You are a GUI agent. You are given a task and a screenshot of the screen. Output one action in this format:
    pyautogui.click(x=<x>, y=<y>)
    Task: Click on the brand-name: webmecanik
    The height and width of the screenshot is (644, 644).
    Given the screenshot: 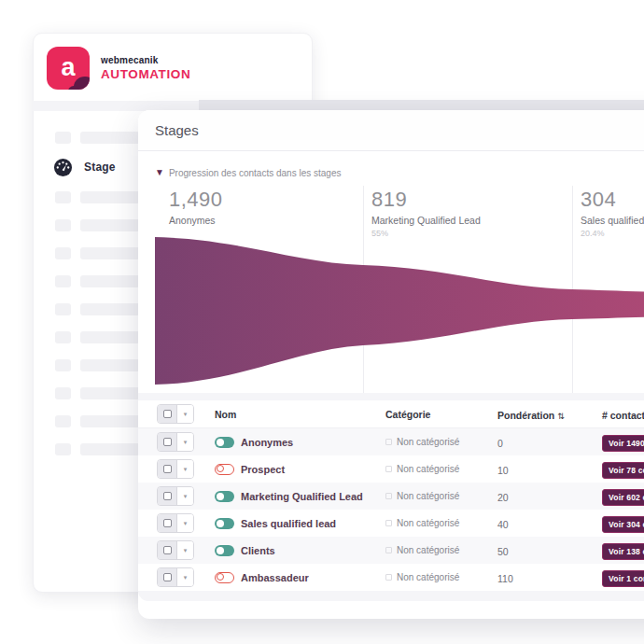 What is the action you would take?
    pyautogui.click(x=146, y=60)
    